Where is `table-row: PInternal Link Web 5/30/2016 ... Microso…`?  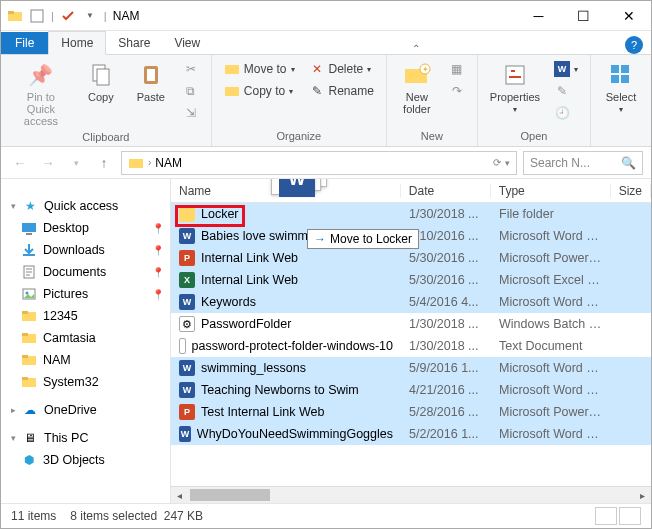
table-row: PInternal Link Web 5/30/2016 ... Microso… is located at coordinates (411, 258).